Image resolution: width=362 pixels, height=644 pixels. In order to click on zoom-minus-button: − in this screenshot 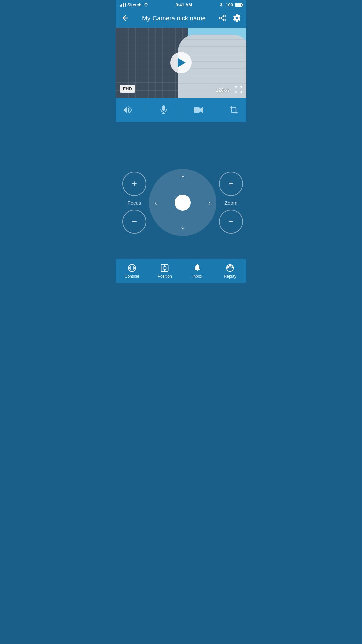, I will do `click(231, 222)`.